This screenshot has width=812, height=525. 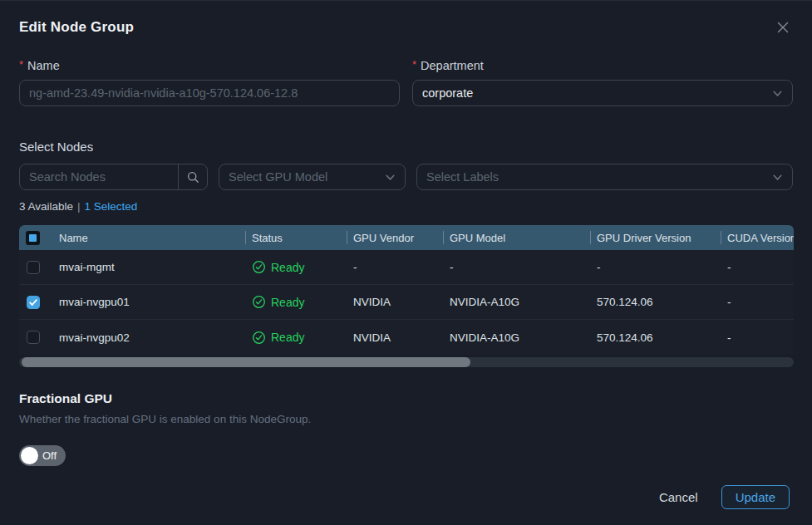 What do you see at coordinates (33, 238) in the screenshot?
I see `indeterminate-mark` at bounding box center [33, 238].